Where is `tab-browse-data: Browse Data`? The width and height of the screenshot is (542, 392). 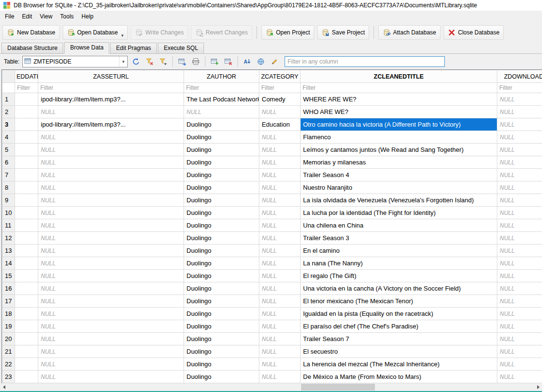
tab-browse-data: Browse Data is located at coordinates (86, 48).